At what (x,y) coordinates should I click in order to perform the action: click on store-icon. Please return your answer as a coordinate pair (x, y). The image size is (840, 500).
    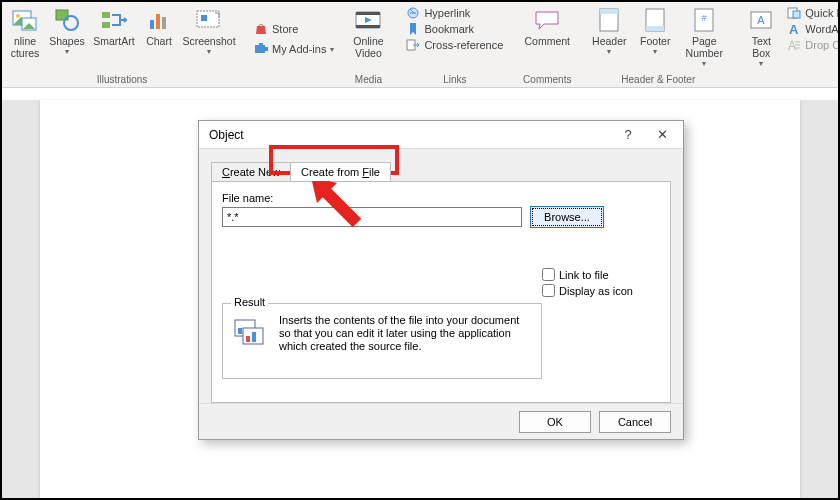
    Looking at the image, I should click on (261, 29).